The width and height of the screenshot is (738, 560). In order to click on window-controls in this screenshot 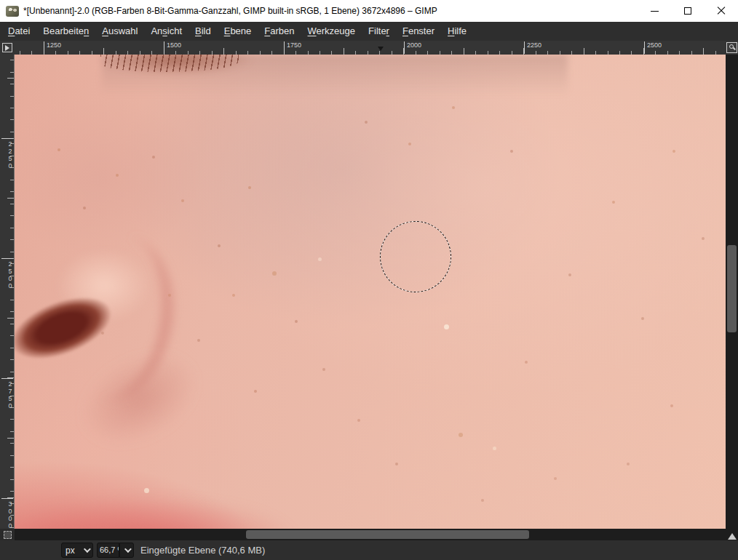, I will do `click(688, 11)`.